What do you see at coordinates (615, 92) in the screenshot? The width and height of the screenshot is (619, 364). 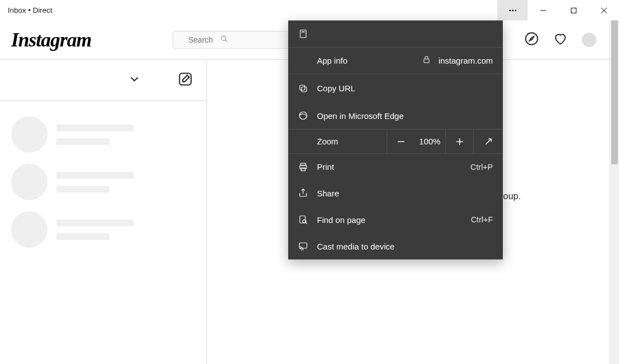 I see `scrollbar-thumb` at bounding box center [615, 92].